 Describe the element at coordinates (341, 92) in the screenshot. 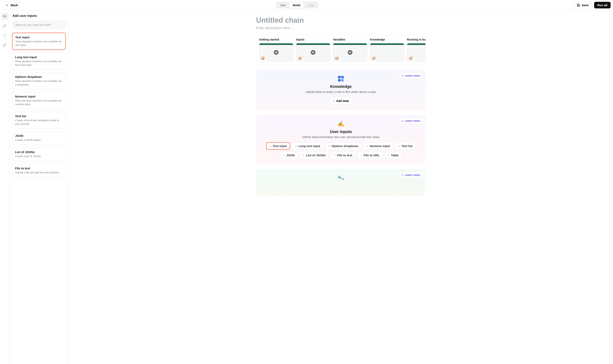

I see `knowledge-sub: Upload data to teach LLMs in this chain …` at that location.